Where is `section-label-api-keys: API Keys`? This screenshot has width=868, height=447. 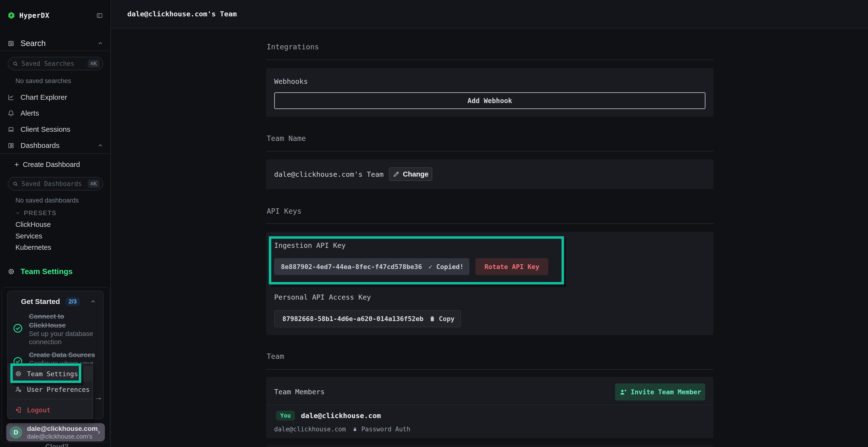 section-label-api-keys: API Keys is located at coordinates (284, 211).